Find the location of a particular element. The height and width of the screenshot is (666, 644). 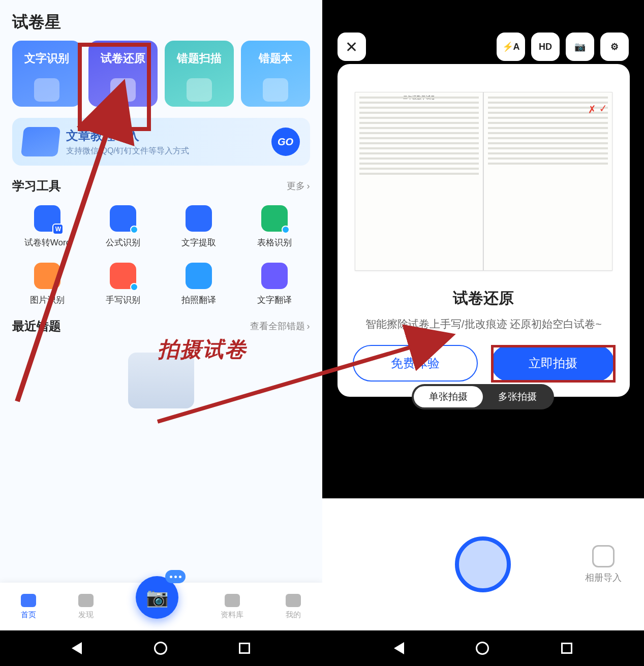

tool-handwriting: 手写识别 is located at coordinates (123, 284).